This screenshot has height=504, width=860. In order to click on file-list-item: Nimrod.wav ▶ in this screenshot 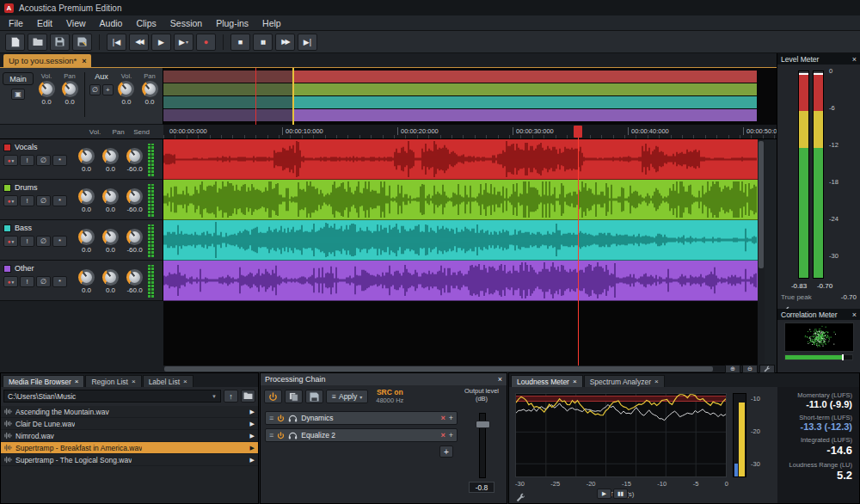, I will do `click(129, 436)`.